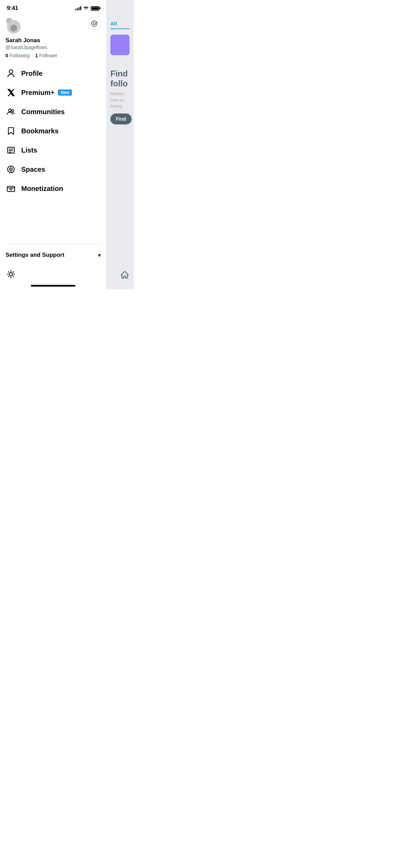 The image size is (401, 868). What do you see at coordinates (53, 189) in the screenshot?
I see `nav-item-monetization: Monetization` at bounding box center [53, 189].